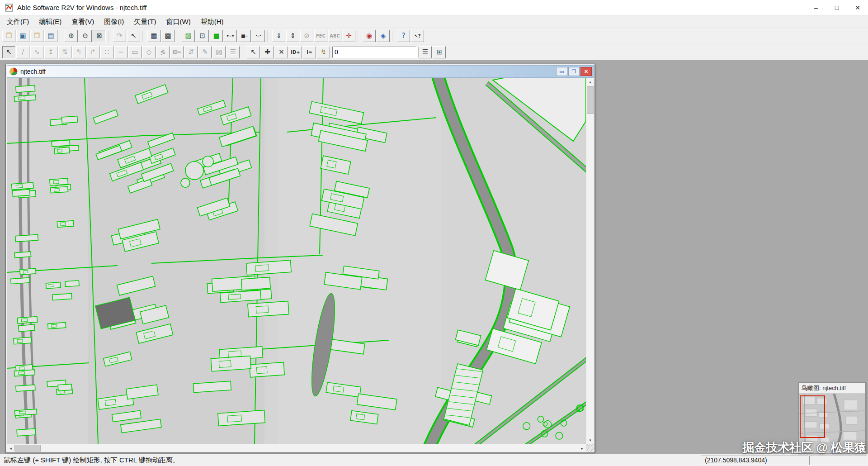 The height and width of the screenshot is (466, 868). I want to click on node-grid-icon: ⊞, so click(439, 52).